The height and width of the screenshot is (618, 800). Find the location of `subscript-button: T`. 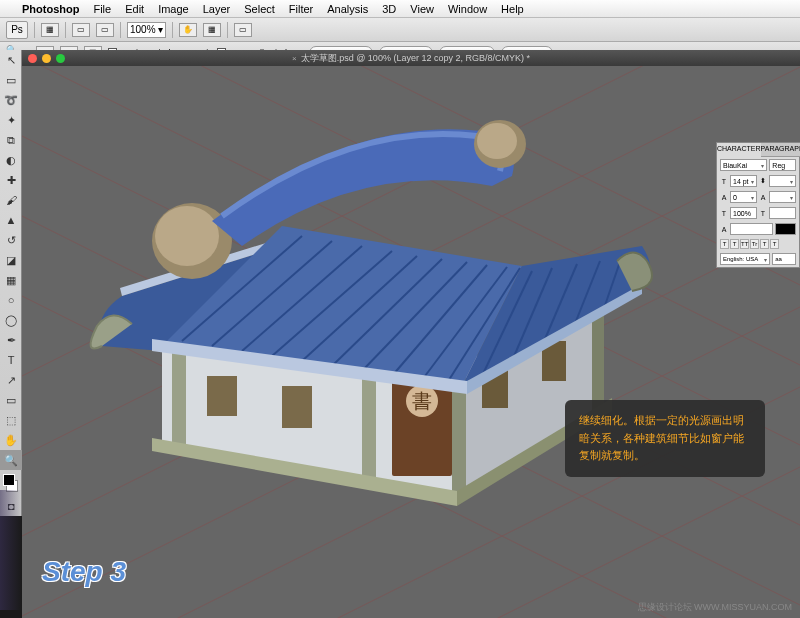

subscript-button: T is located at coordinates (774, 244).